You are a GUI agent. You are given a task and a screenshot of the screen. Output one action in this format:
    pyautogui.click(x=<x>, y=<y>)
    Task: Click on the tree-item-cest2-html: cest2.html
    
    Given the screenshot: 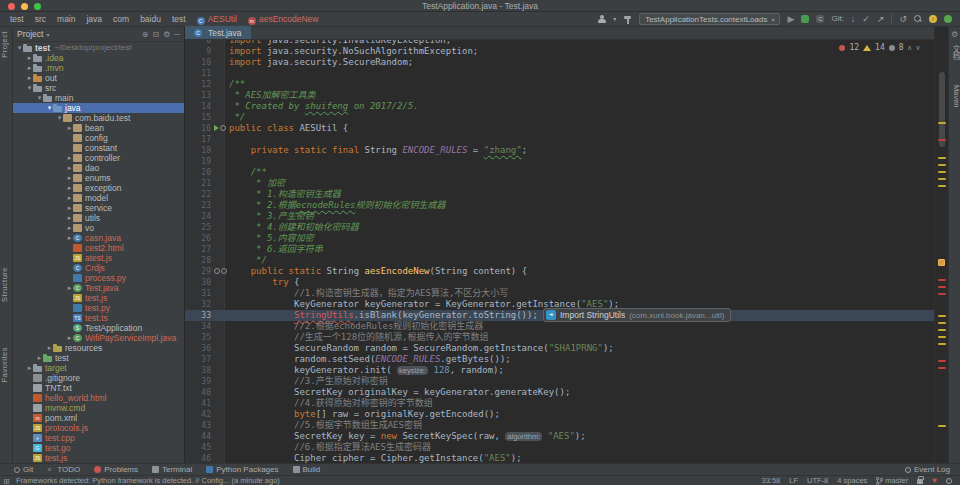 What is the action you would take?
    pyautogui.click(x=98, y=248)
    